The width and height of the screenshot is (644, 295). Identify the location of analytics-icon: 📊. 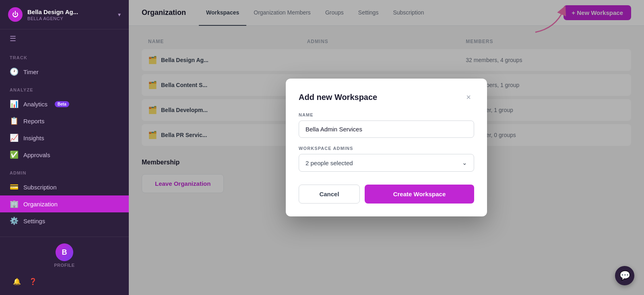
(14, 104).